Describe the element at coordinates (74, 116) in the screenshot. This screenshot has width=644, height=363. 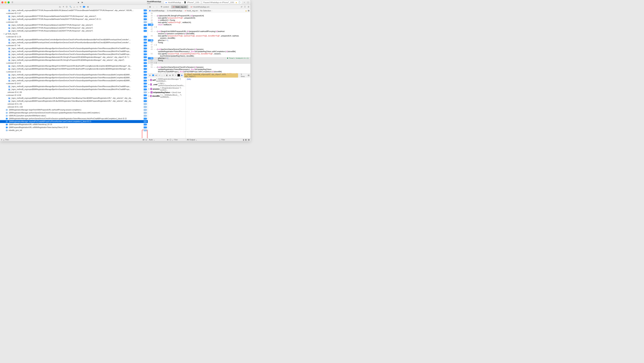
I see `breakpoint-row: +[WAURLQueryItem queryItemWithName:value…` at that location.